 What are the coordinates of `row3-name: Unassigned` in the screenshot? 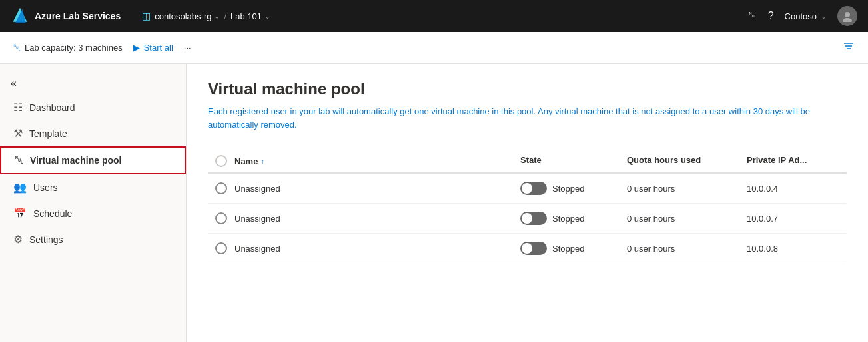 It's located at (301, 249).